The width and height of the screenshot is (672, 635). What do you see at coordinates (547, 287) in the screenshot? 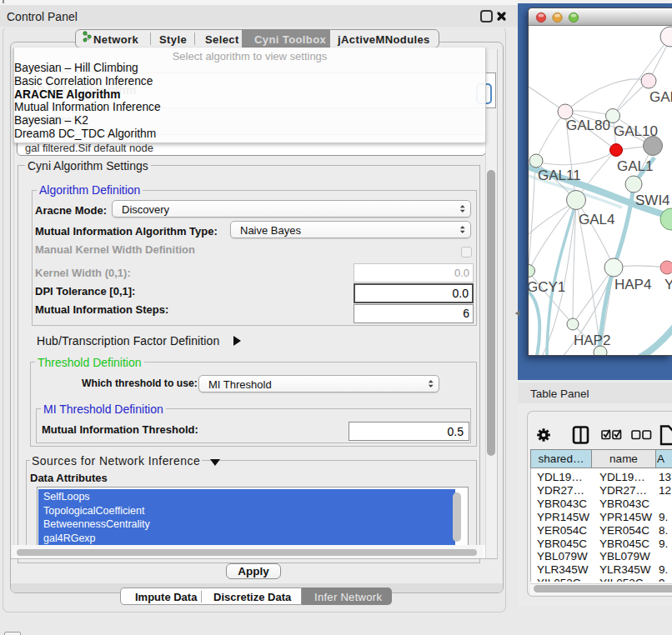
I see `svg-text: GCY1` at bounding box center [547, 287].